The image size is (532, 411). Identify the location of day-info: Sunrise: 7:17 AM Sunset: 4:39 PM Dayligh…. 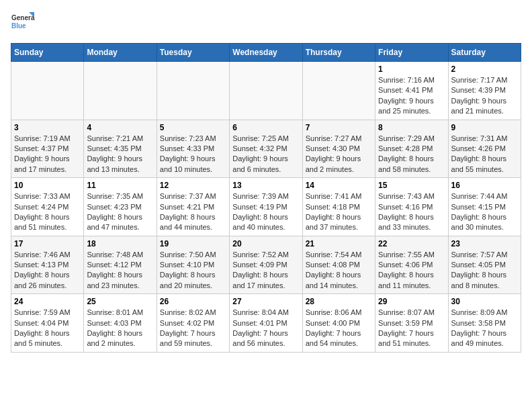
(485, 96).